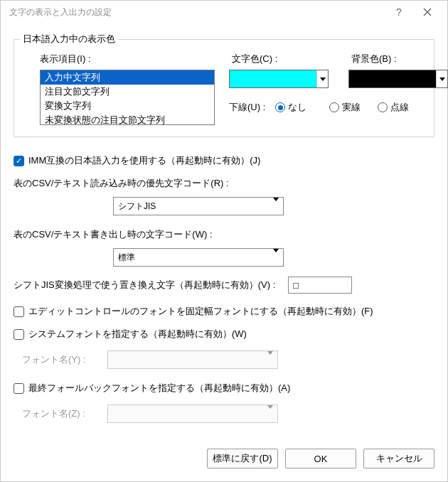  Describe the element at coordinates (351, 107) in the screenshot. I see `radio-label: 実線` at that location.